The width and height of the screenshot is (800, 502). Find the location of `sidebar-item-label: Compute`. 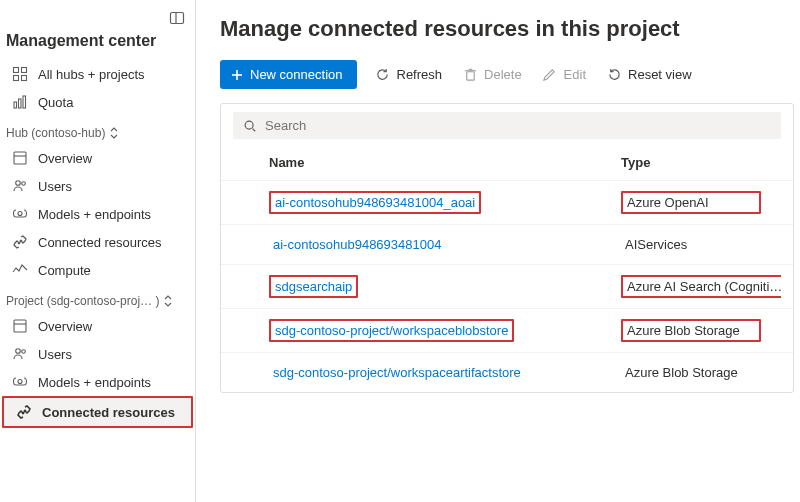

sidebar-item-label: Compute is located at coordinates (64, 270).